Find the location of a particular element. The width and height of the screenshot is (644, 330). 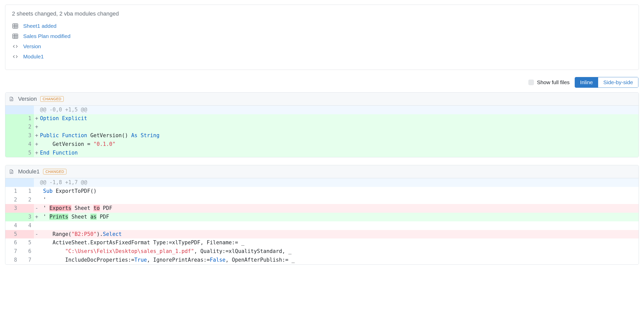

code-line: IncludeDocProperties:=True, IgnorePrintA… is located at coordinates (339, 260).